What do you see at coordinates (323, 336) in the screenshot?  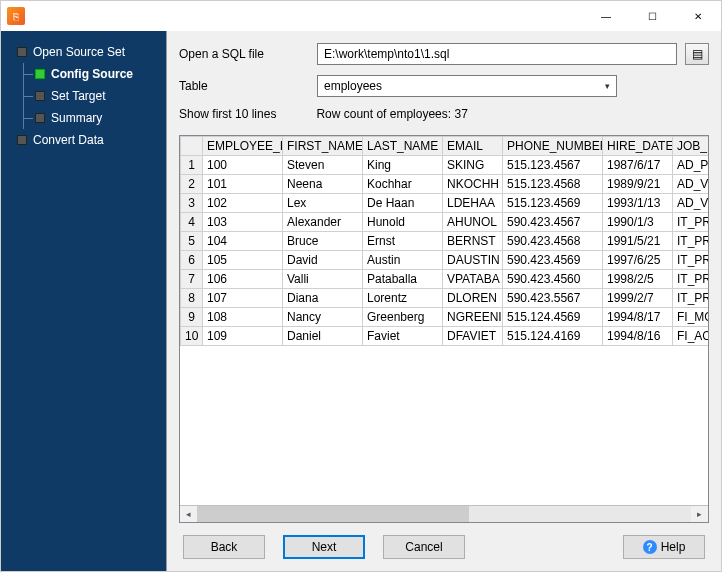 I see `cell: Daniel` at bounding box center [323, 336].